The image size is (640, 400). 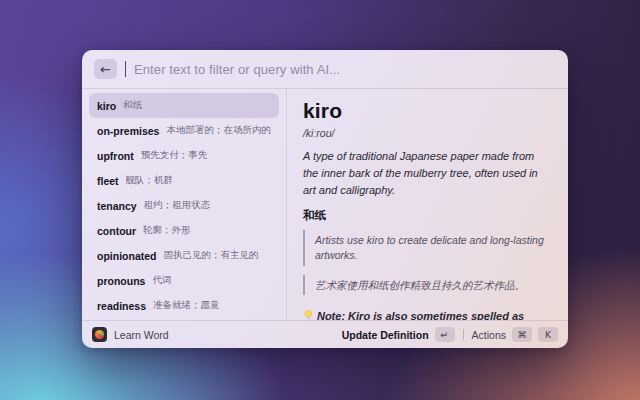 I want to click on list-item-word: opinionated, so click(x=127, y=256).